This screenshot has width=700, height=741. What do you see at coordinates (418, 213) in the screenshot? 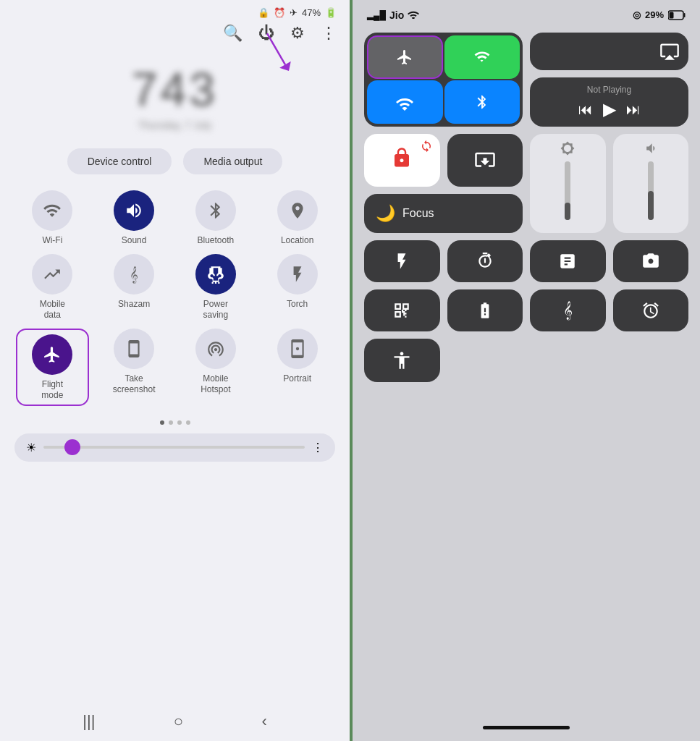
I see `focus-label: Focus` at bounding box center [418, 213].